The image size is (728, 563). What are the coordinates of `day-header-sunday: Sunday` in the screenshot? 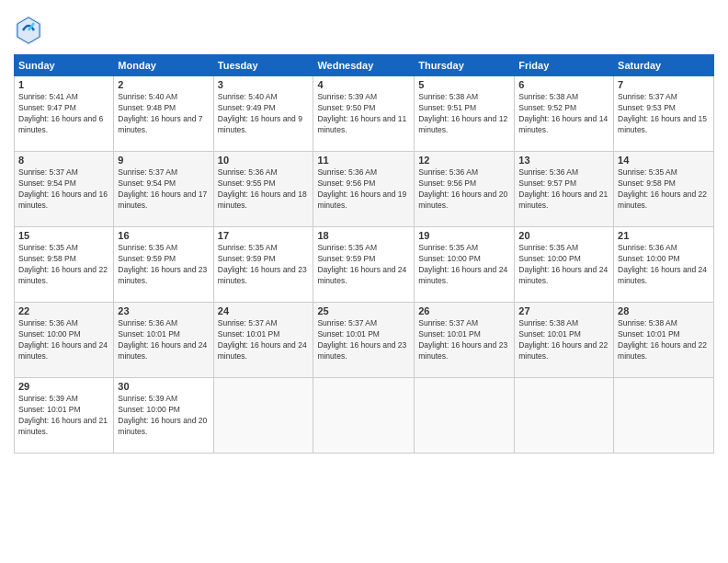 It's located at (64, 66).